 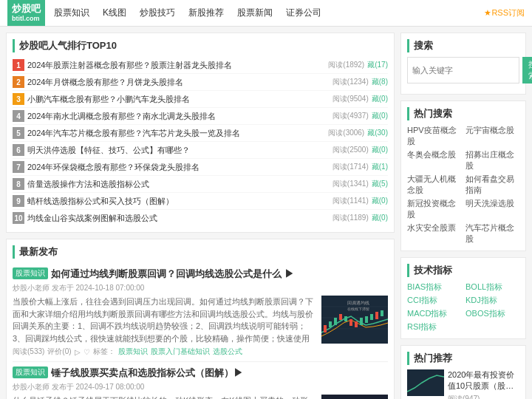 I want to click on read-count: 阅读(3006), so click(x=346, y=133).